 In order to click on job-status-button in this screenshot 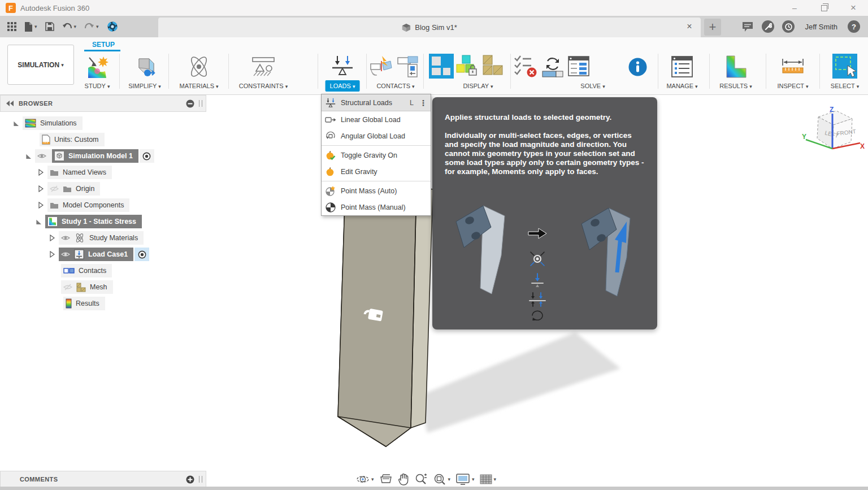, I will do `click(112, 27)`.